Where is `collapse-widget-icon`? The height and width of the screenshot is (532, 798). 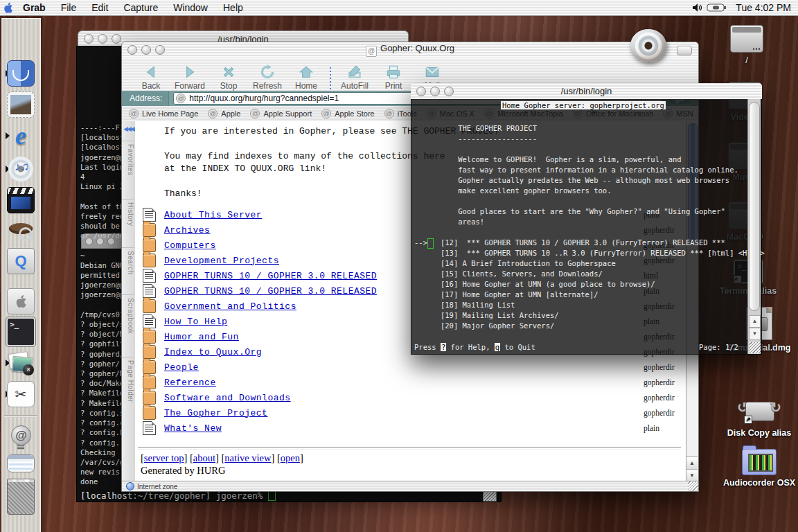 collapse-widget-icon is located at coordinates (684, 51).